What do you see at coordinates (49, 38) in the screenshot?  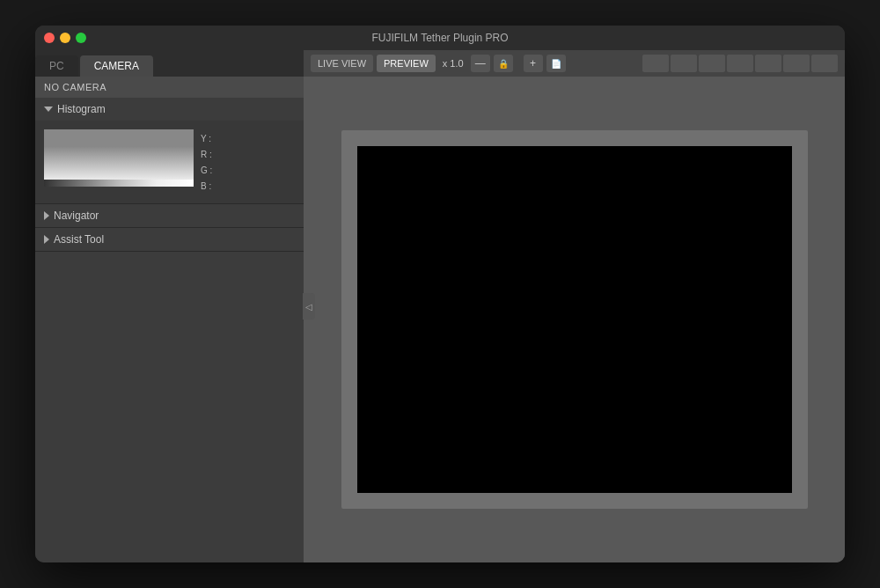 I see `close-button` at bounding box center [49, 38].